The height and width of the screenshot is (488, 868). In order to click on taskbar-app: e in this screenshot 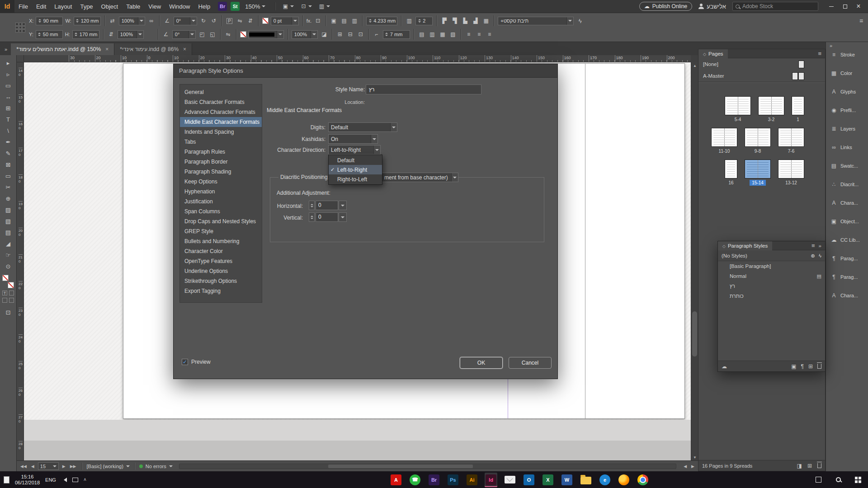, I will do `click(605, 480)`.